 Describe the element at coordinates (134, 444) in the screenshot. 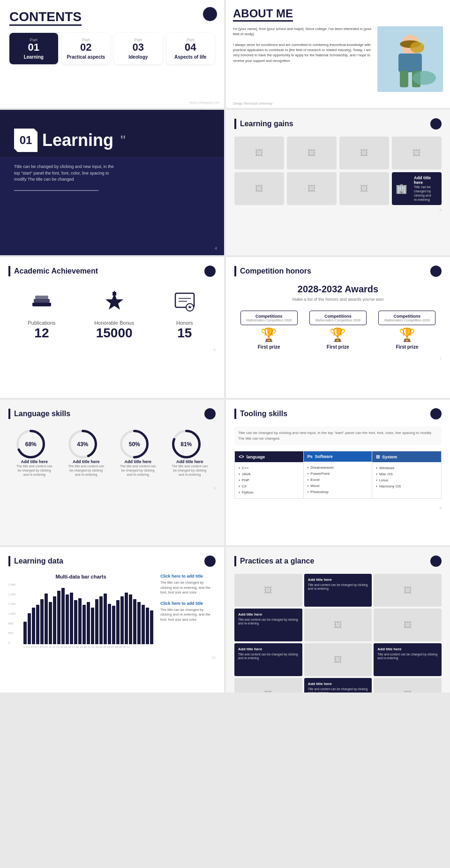

I see `ring-50: 50%` at that location.